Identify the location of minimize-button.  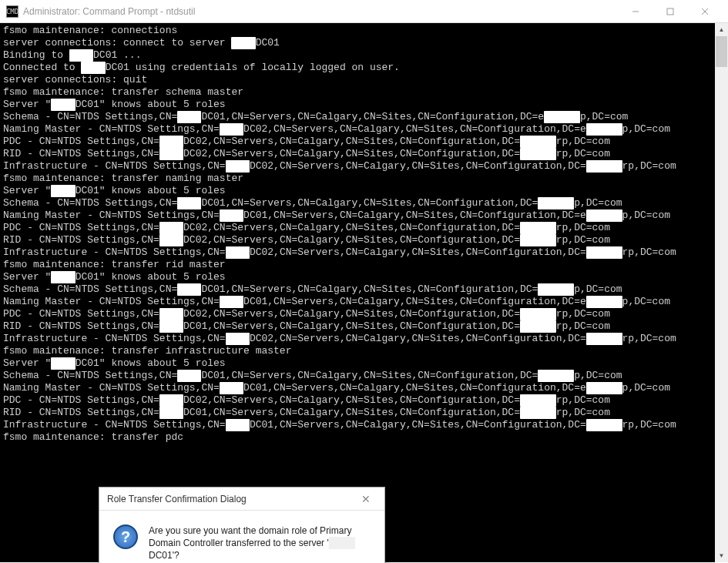
(635, 12).